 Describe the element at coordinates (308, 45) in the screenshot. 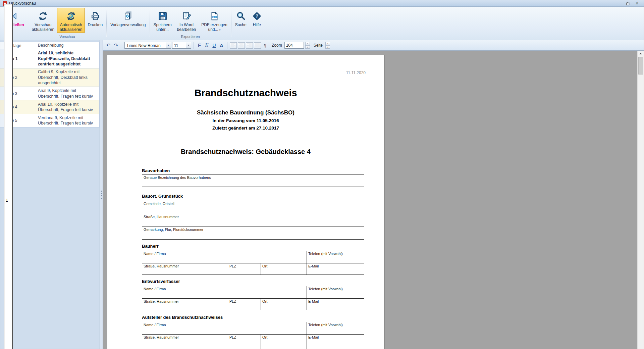

I see `zoom-stepper: ▲ ▼` at that location.